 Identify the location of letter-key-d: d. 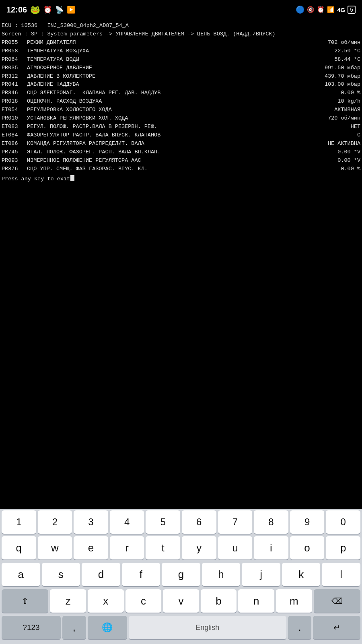
(101, 574).